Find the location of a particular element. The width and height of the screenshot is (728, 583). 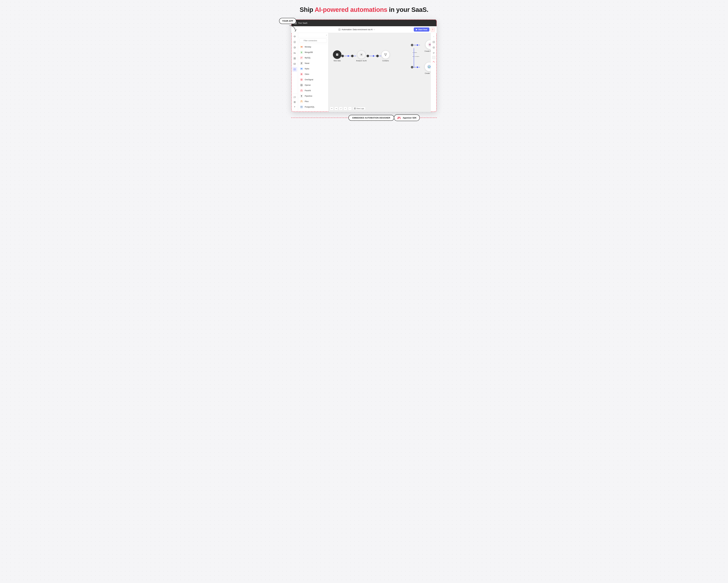

your-app-badge: YOUR APP is located at coordinates (288, 21).